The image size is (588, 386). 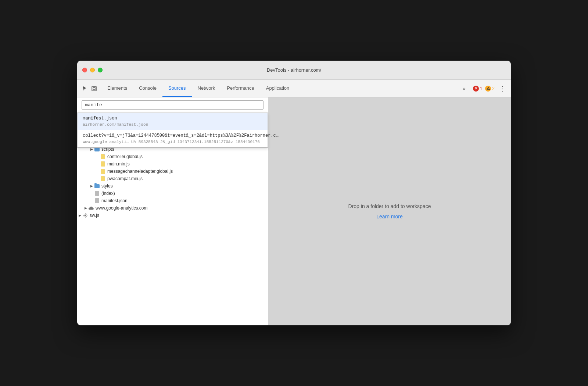 What do you see at coordinates (93, 70) in the screenshot?
I see `minimize-button` at bounding box center [93, 70].